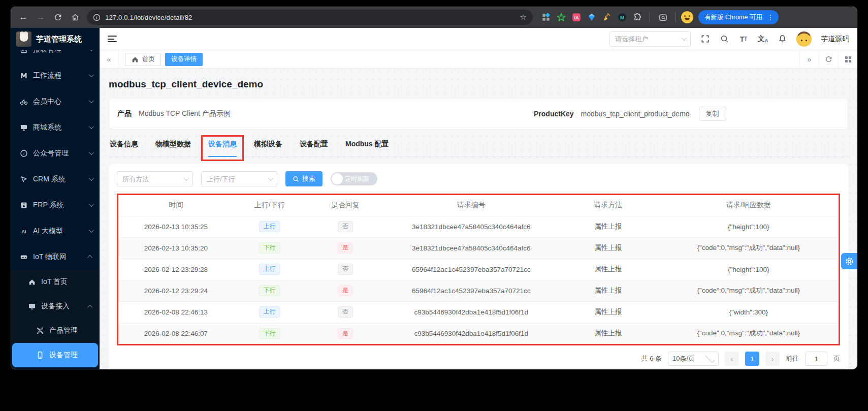  I want to click on forward-icon: →, so click(41, 17).